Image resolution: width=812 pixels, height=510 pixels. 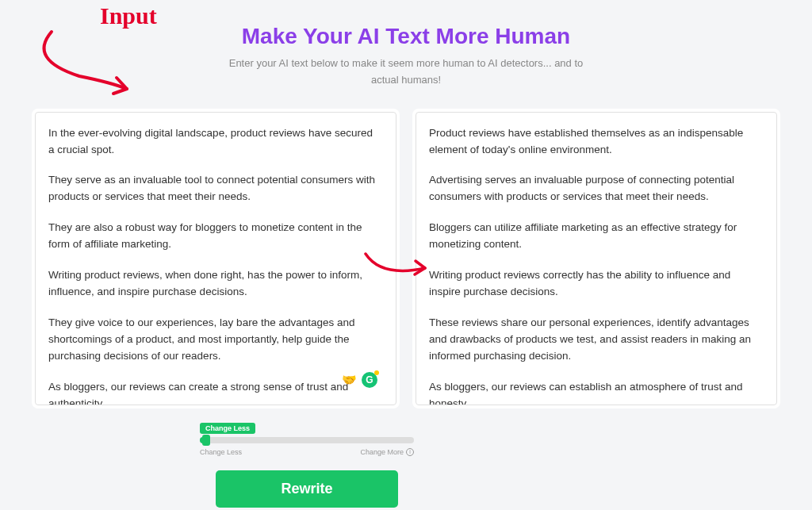 What do you see at coordinates (307, 452) in the screenshot?
I see `slider-captions: Change Less Change More i` at bounding box center [307, 452].